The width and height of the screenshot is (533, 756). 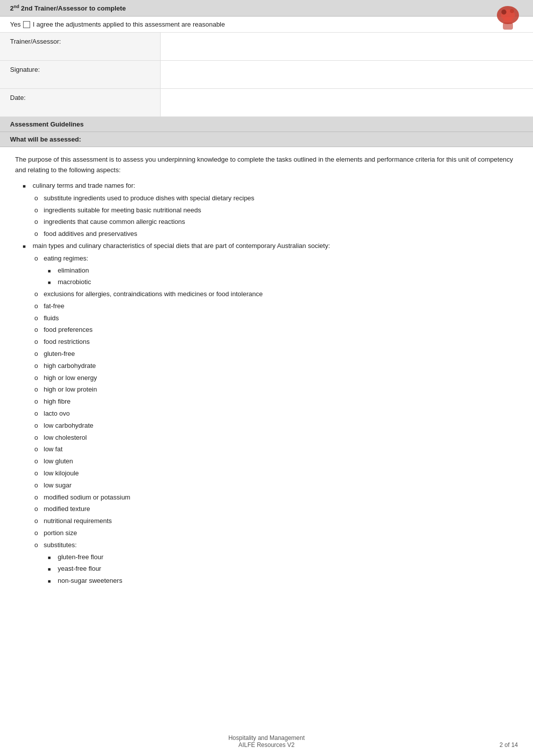 What do you see at coordinates (275, 450) in the screenshot?
I see `bullet2-low-fat: o low fat` at bounding box center [275, 450].